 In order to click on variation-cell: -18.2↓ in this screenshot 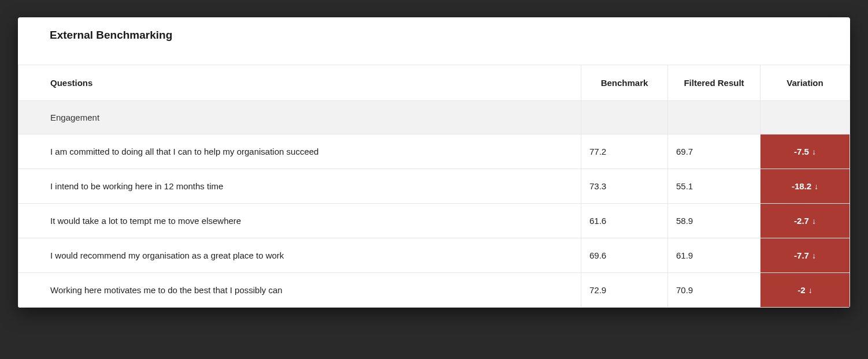, I will do `click(806, 186)`.